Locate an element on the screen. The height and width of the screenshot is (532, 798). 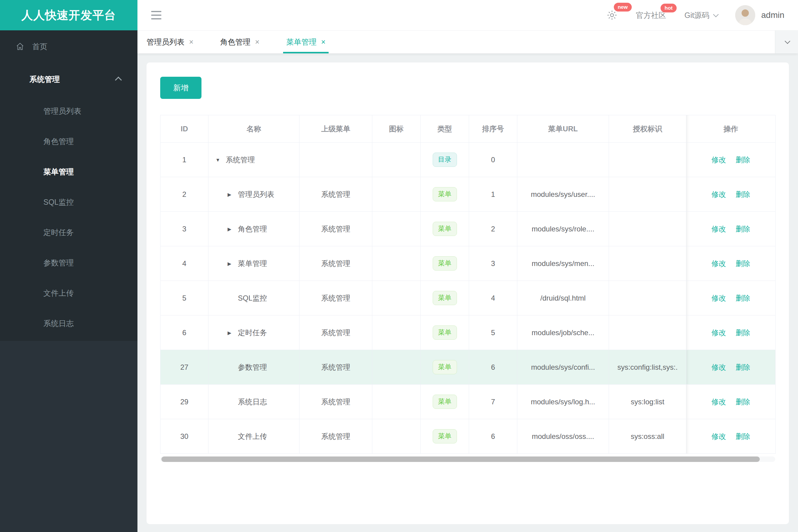
cell-order: 7 is located at coordinates (493, 402).